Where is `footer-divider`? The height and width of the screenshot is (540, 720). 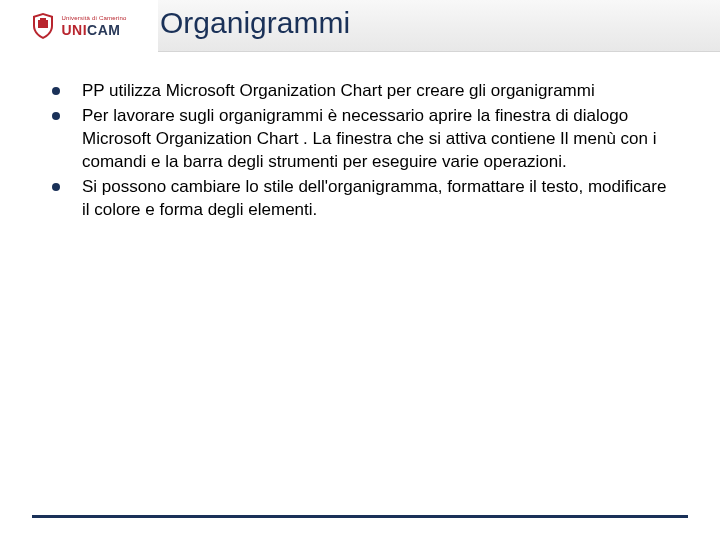
footer-divider is located at coordinates (360, 516).